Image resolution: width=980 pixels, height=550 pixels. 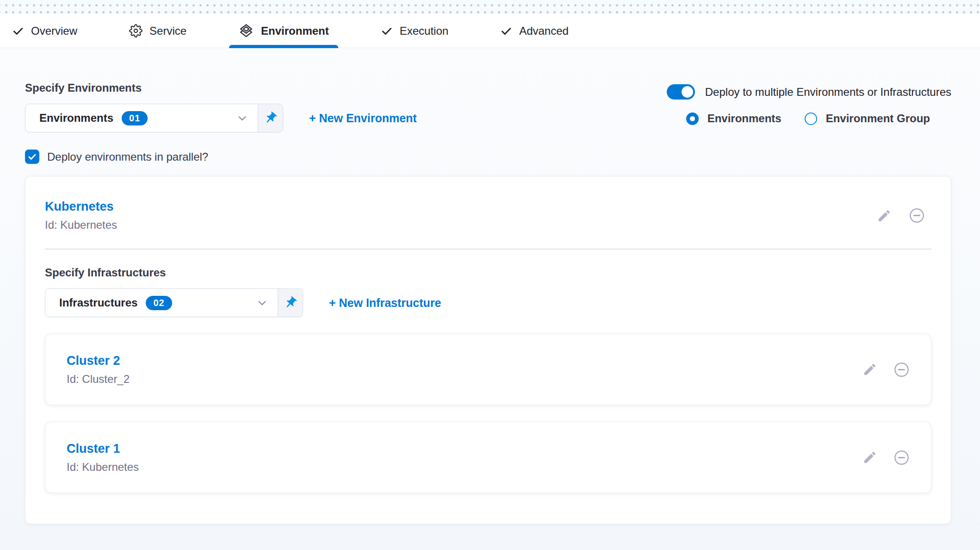 What do you see at coordinates (488, 216) in the screenshot?
I see `environment-entity-row: Kubernetes Id: Kubernetes` at bounding box center [488, 216].